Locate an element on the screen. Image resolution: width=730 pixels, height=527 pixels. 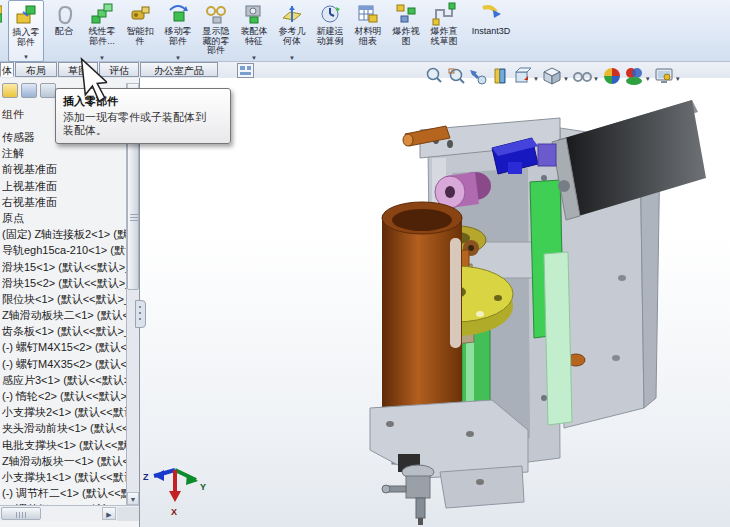
property-manager-icon is located at coordinates (29, 90).